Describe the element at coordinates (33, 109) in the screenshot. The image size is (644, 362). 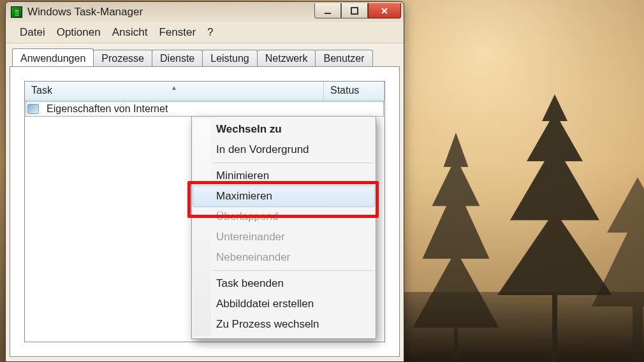
I see `task-app-icon` at that location.